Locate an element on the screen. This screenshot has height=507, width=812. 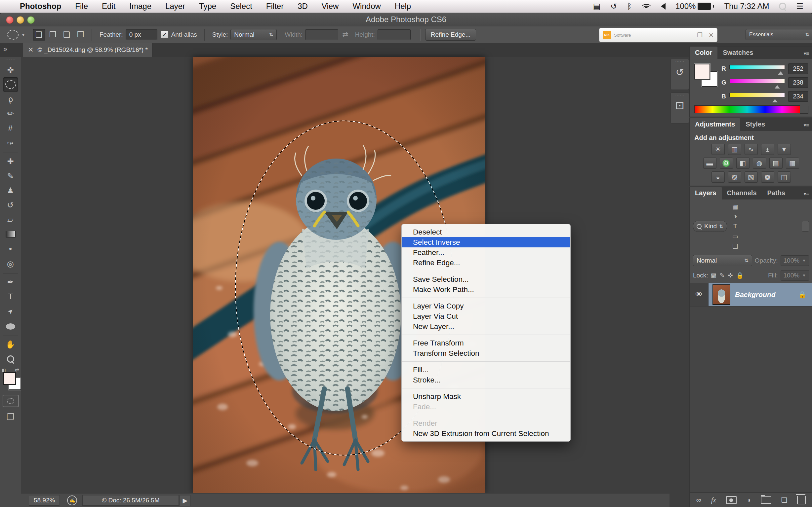
green-slider is located at coordinates (757, 81).